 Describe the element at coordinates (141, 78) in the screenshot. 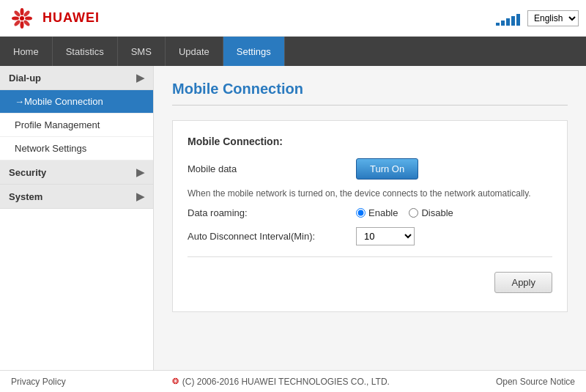

I see `sidebar-dialup-arrow-icon: ▶` at that location.